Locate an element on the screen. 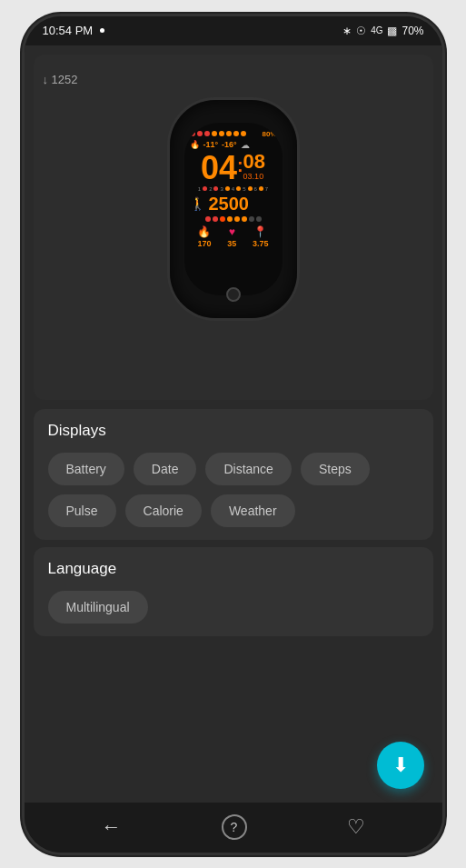 This screenshot has height=868, width=466. dot5 is located at coordinates (222, 134).